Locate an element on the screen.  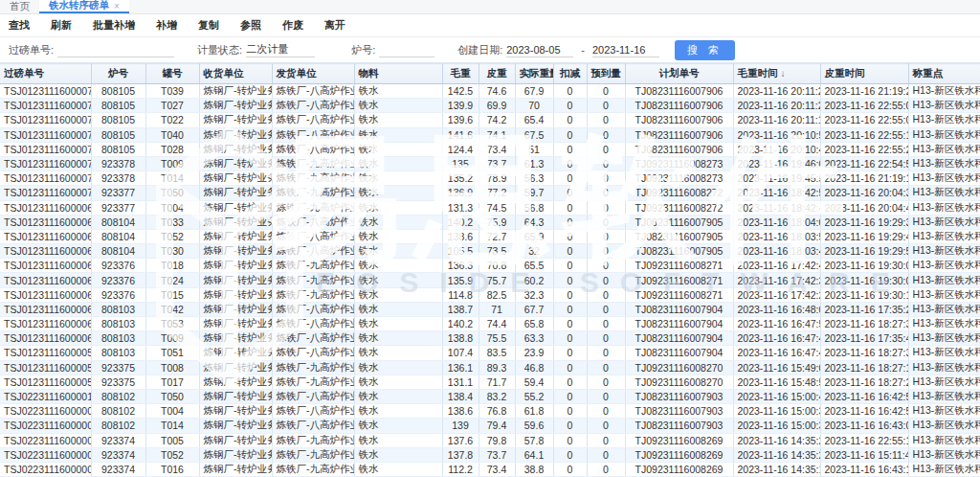
cell: 923374 is located at coordinates (119, 441).